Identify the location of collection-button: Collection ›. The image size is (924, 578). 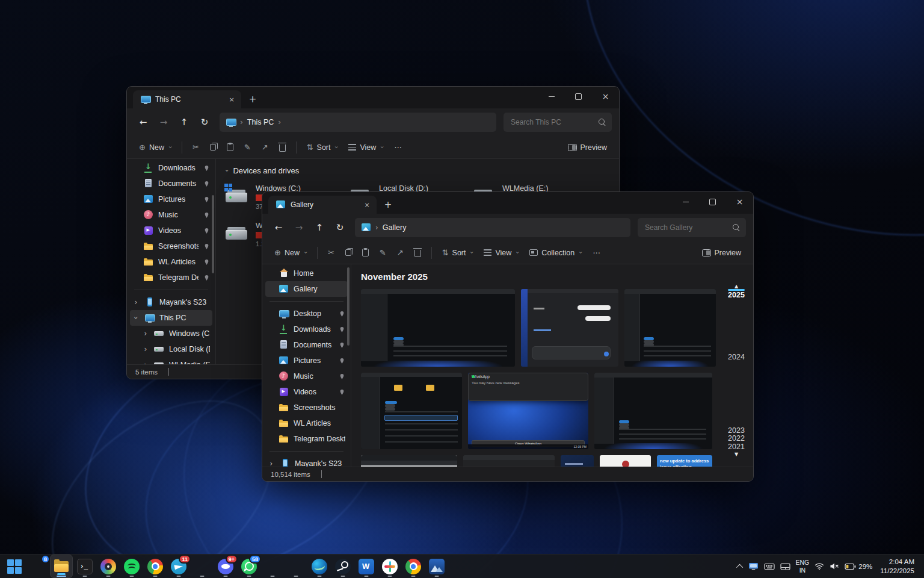
(556, 253).